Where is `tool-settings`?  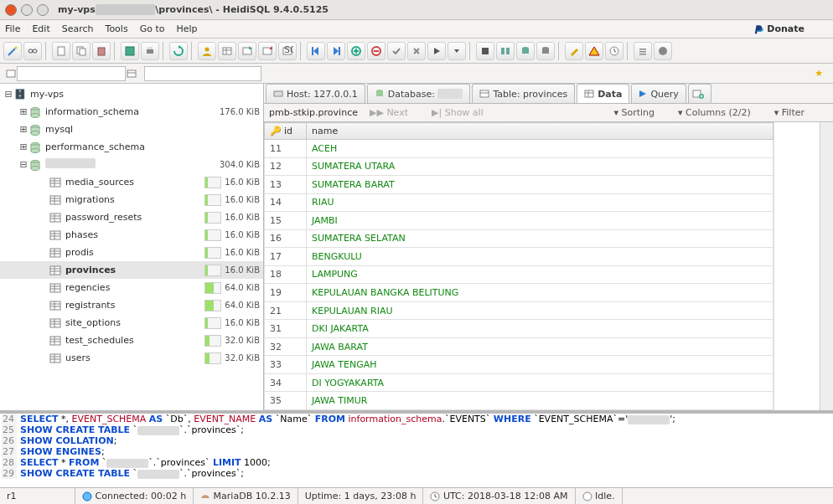 tool-settings is located at coordinates (643, 51).